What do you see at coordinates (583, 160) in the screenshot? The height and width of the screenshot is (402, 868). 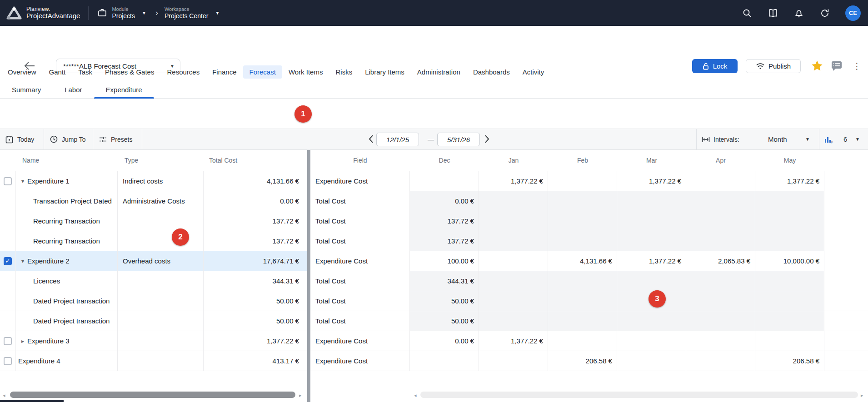 I see `header-month-feb: Feb` at bounding box center [583, 160].